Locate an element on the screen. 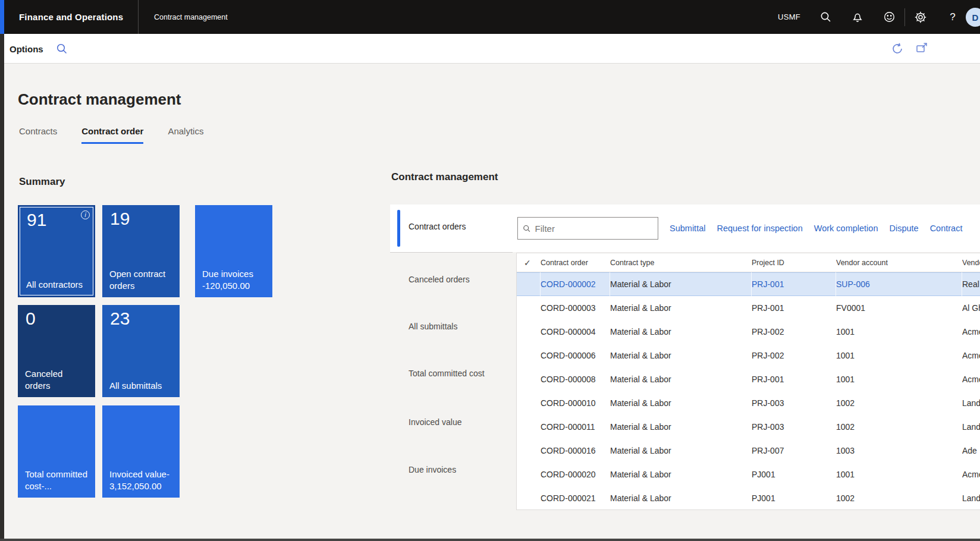 The width and height of the screenshot is (980, 541). summary-heading: Summary is located at coordinates (42, 182).